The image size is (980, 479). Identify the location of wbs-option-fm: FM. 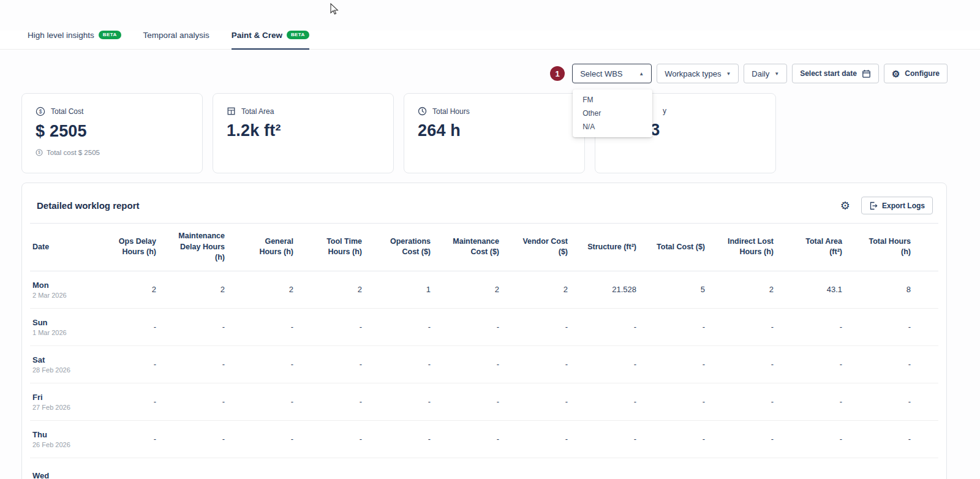
(612, 100).